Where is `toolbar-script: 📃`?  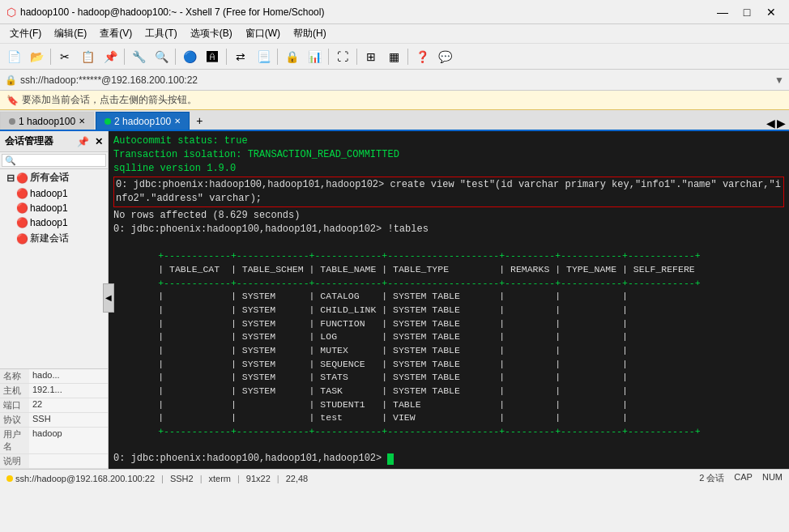 toolbar-script: 📃 is located at coordinates (263, 57).